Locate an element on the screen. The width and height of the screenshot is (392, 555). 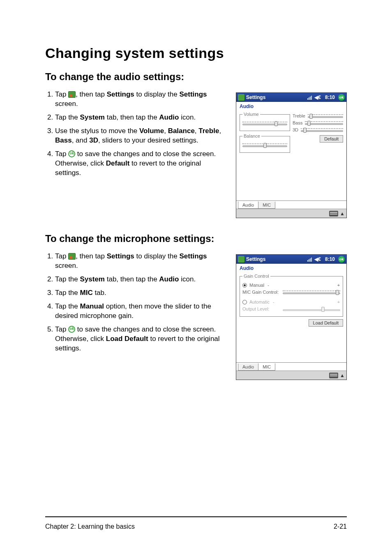
list-item: Tap the MIC tab. is located at coordinates (140, 293).